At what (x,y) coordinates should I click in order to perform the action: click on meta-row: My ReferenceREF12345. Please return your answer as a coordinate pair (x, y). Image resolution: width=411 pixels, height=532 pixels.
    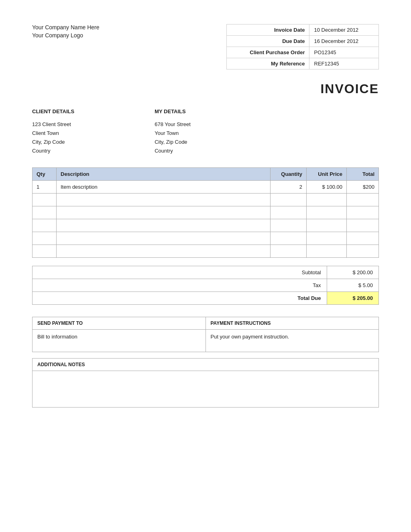
    Looking at the image, I should click on (303, 64).